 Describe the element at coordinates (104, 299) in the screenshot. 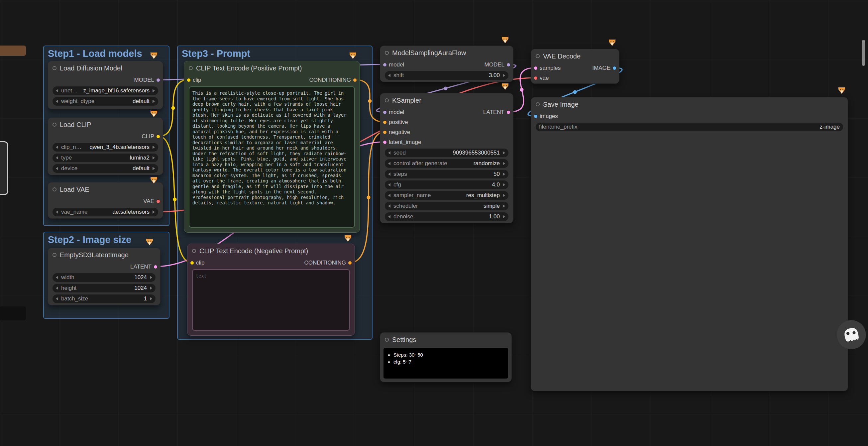

I see `widget-batch-size: batch_size 1` at that location.